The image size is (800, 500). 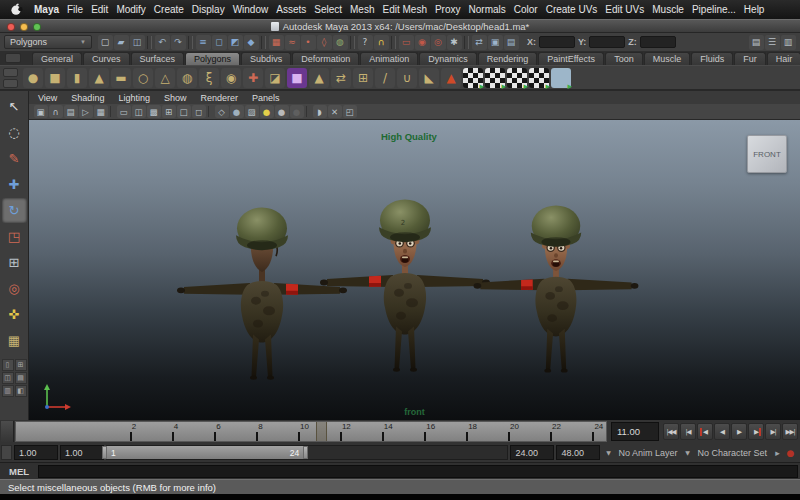 I want to click on snap-to-plane-icon: ◊, so click(x=324, y=42).